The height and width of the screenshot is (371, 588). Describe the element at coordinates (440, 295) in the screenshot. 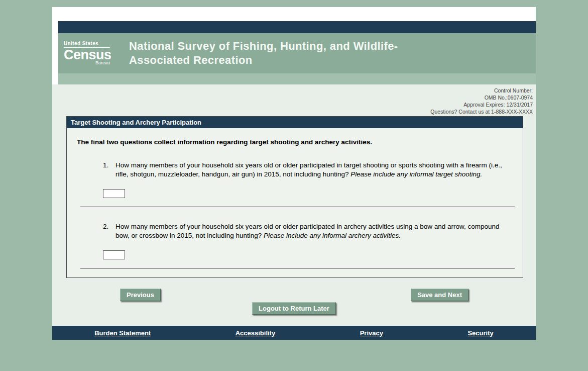

I see `save-and-next-button: Save and Next` at that location.